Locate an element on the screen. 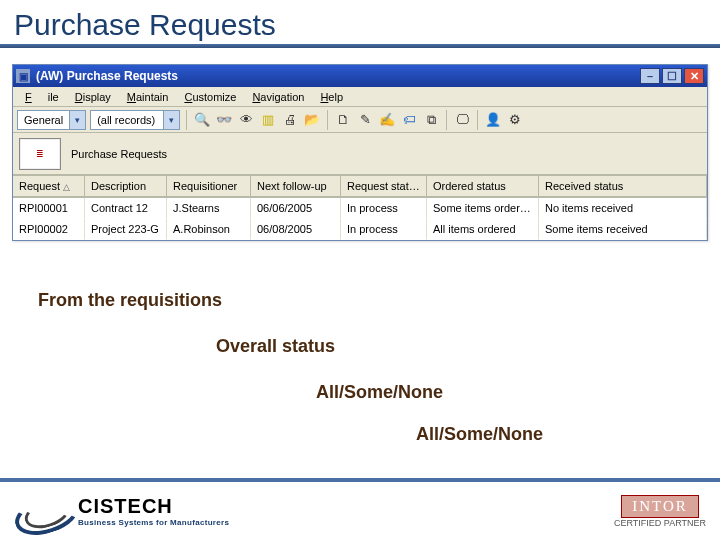 Image resolution: width=720 pixels, height=540 pixels. tab-card-icon: ≣ is located at coordinates (40, 154).